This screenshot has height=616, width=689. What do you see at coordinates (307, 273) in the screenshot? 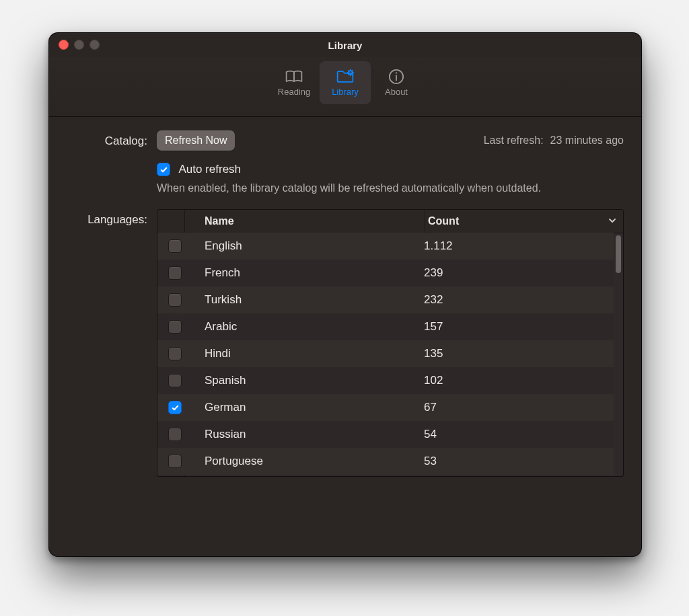
I see `row-name: French` at bounding box center [307, 273].